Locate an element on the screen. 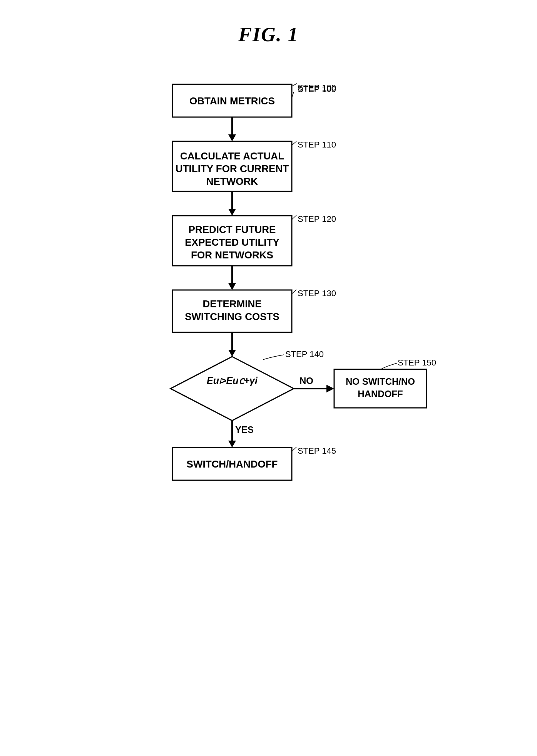  leader-arc130 is located at coordinates (294, 292).